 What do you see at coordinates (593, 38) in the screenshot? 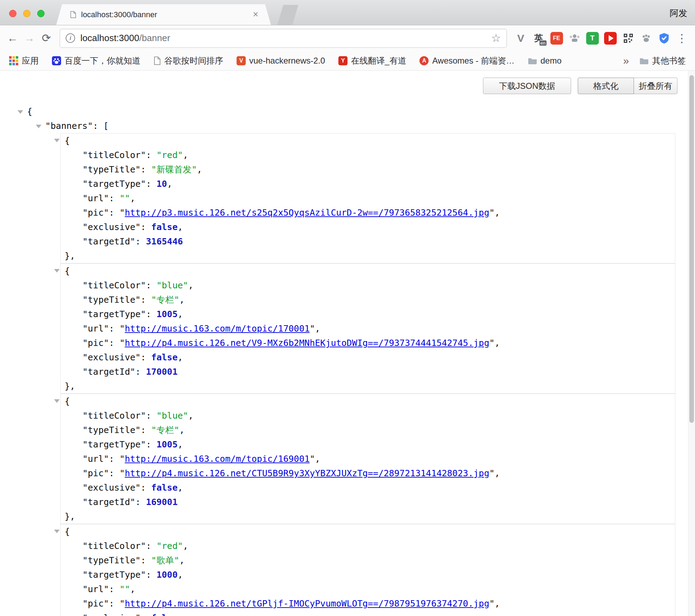
I see `green-t-icon: T` at bounding box center [593, 38].